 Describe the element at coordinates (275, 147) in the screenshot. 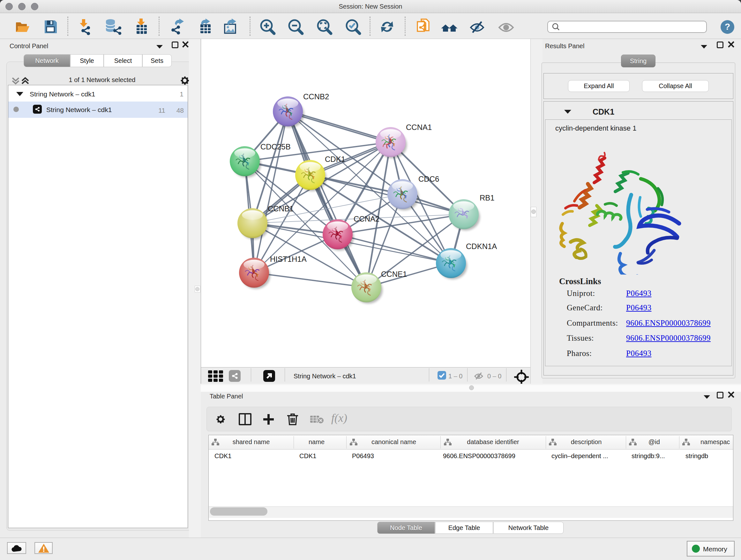

I see `svg-text: CDC25B` at that location.